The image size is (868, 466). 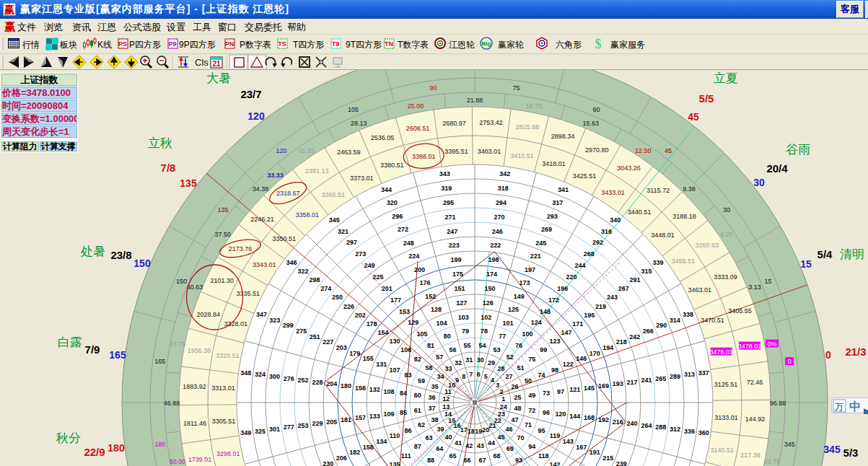 I want to click on svg-text: 144, so click(x=574, y=416).